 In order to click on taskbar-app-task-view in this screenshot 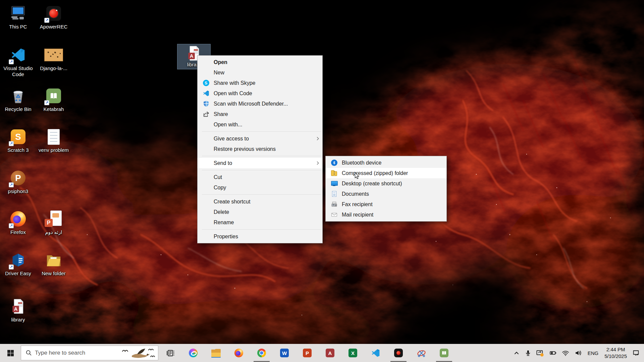, I will do `click(170, 353)`.